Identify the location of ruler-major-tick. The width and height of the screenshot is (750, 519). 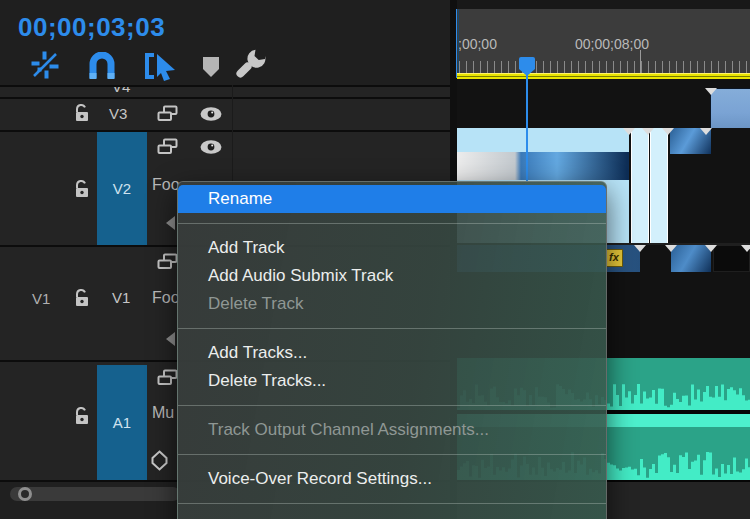
(640, 62).